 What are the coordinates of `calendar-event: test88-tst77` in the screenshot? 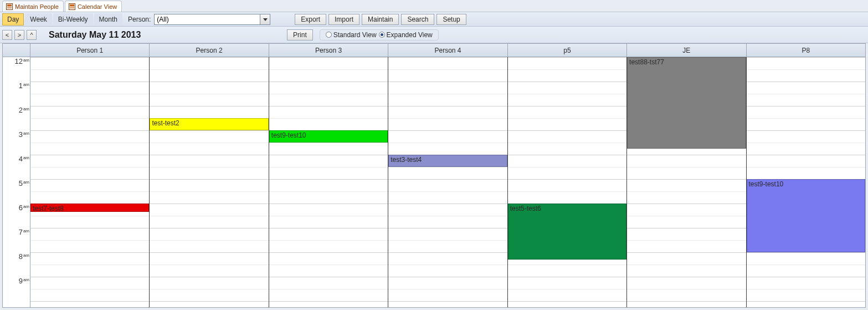 It's located at (686, 103).